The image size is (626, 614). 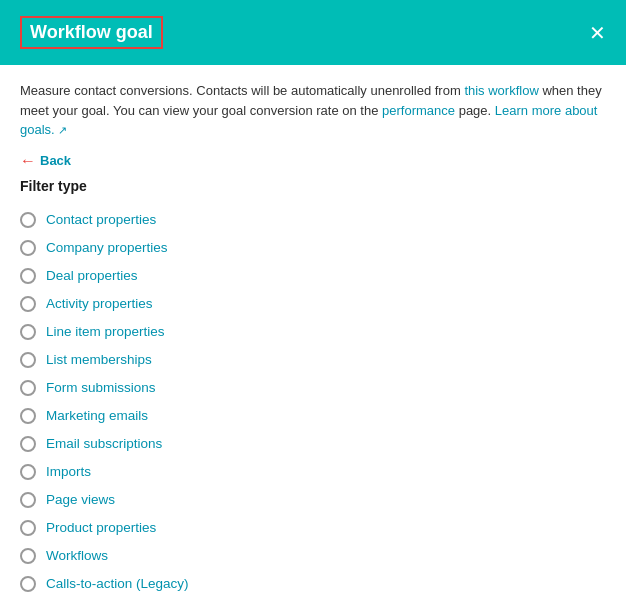 What do you see at coordinates (100, 304) in the screenshot?
I see `filter-label-activity-properties: Activity properties` at bounding box center [100, 304].